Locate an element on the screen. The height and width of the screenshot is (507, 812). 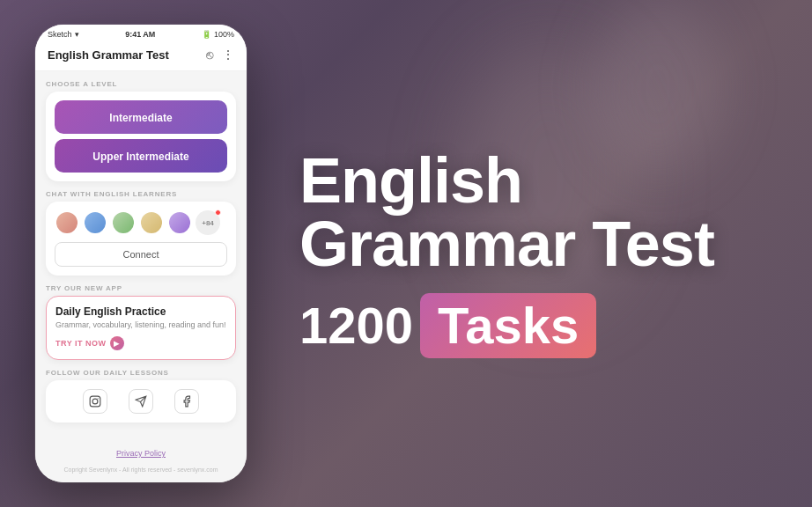
chat-section-wrapper: CHAT WITH ENGLISH LEARNERS +84 Connect is located at coordinates (141, 232).